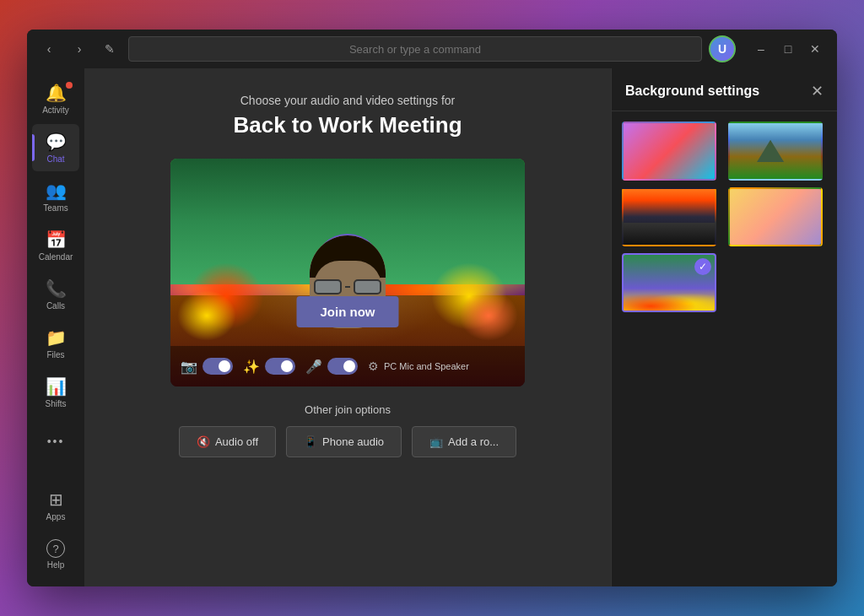  What do you see at coordinates (724, 89) in the screenshot?
I see `bg-panel-header: Background settings ✕` at bounding box center [724, 89].